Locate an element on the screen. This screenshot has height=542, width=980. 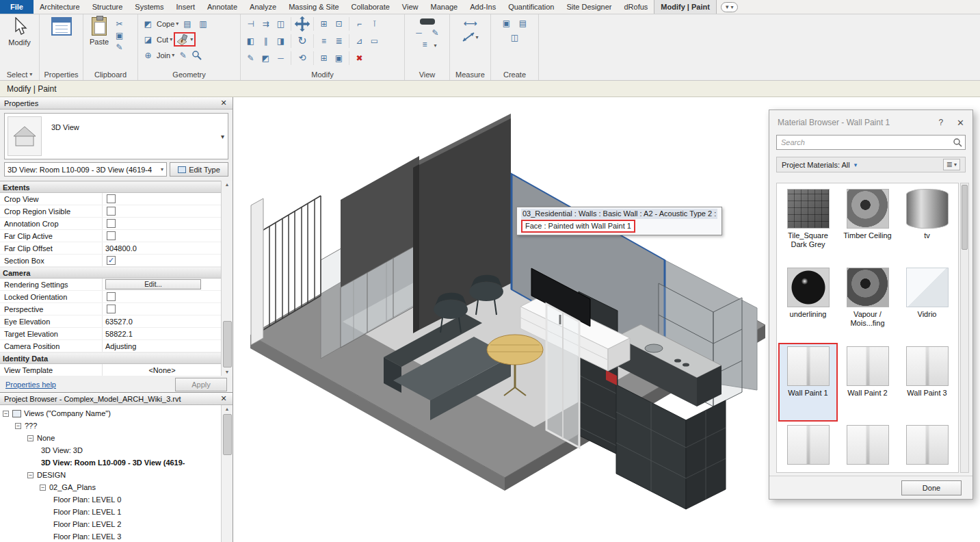
panel-label-clipboard: Clipboard is located at coordinates (111, 74).